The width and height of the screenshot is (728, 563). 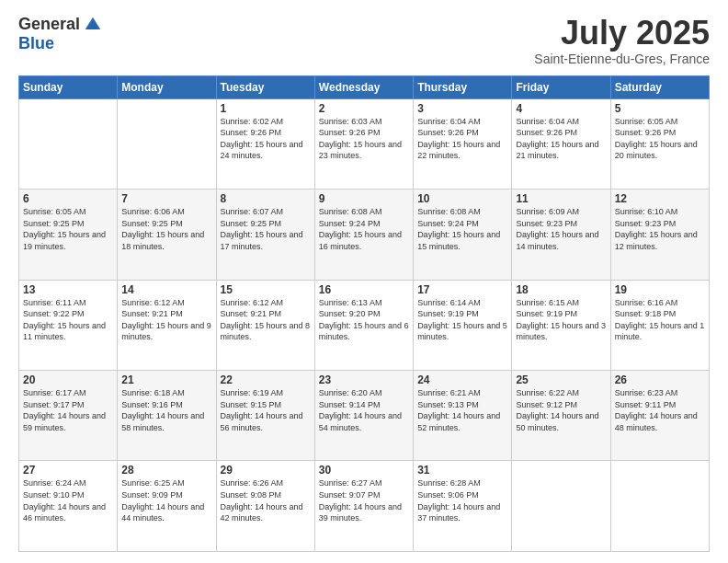 What do you see at coordinates (167, 325) in the screenshot?
I see `calendar-cell: 14Sunrise: 6:12 AM Sunset: 9:21 PM Dayli…` at bounding box center [167, 325].